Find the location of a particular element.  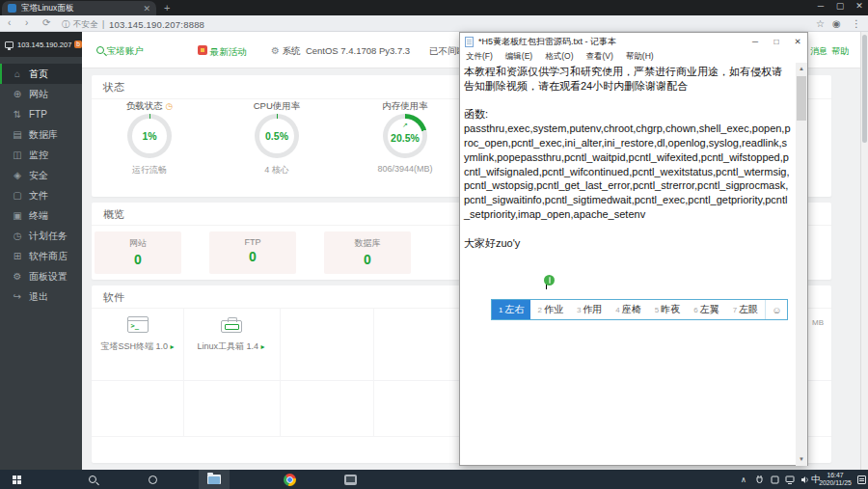

url-text: 103.145.190.207:8888 is located at coordinates (156, 25).